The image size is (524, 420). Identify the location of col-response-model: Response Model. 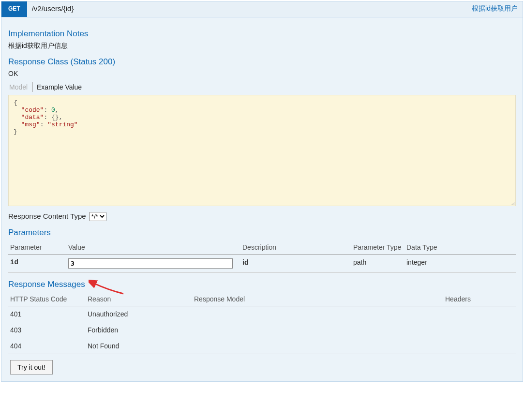
(317, 299).